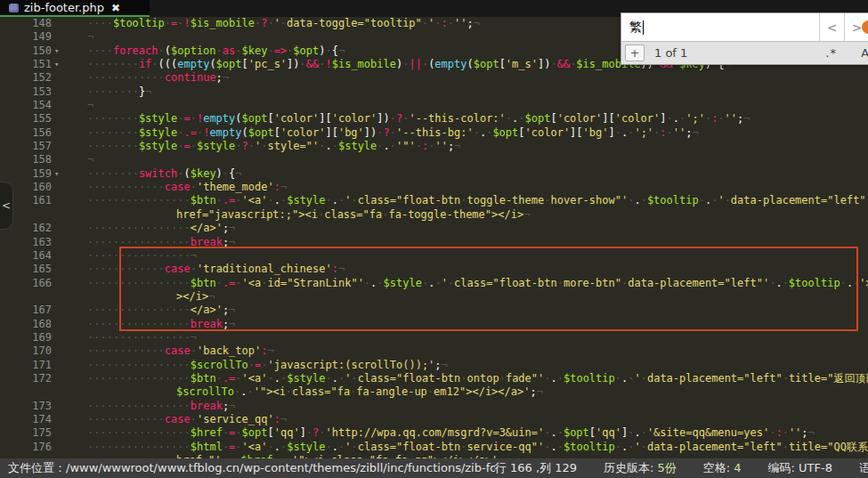  What do you see at coordinates (64, 7) in the screenshot?
I see `tab-title: zib-footer.php` at bounding box center [64, 7].